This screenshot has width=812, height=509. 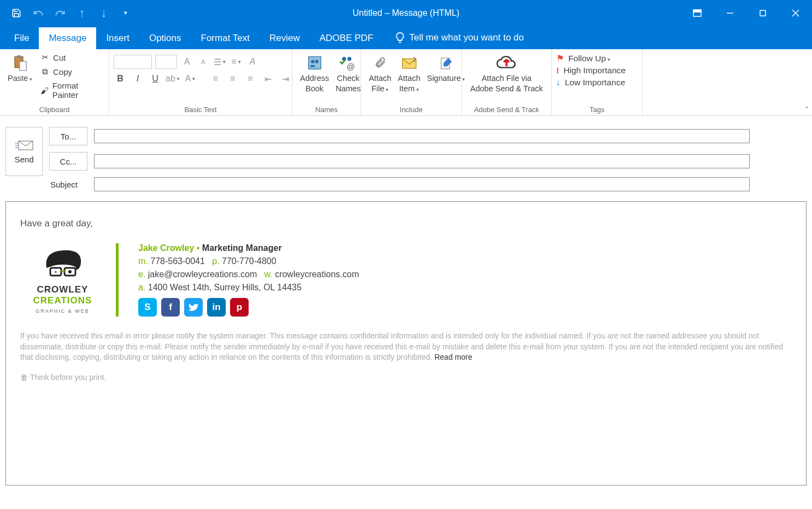 What do you see at coordinates (557, 71) in the screenshot?
I see `exclaim-icon: !` at bounding box center [557, 71].